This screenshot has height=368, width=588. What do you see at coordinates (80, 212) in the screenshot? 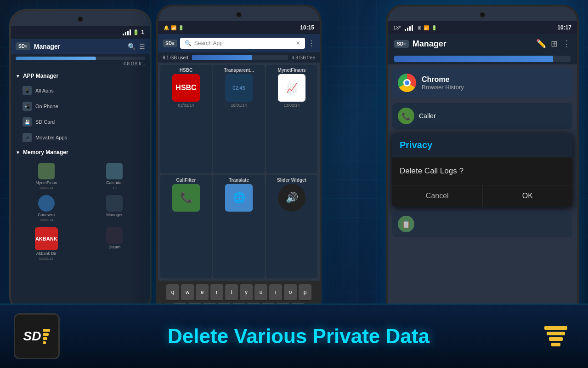
I see `left-app-list: MynetFinan 13/02/14 Calendar 13 Coursera…` at bounding box center [80, 212].